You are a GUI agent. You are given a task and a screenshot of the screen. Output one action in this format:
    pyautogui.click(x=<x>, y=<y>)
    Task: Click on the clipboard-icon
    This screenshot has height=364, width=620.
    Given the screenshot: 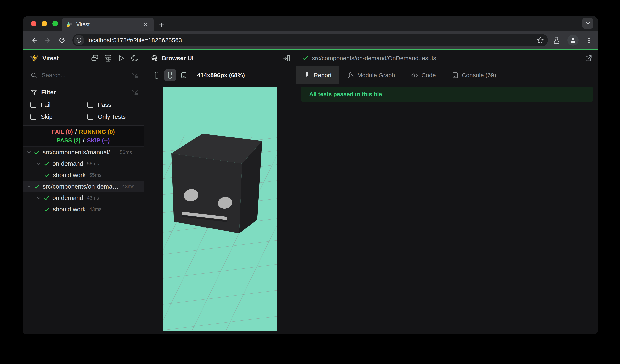 What is the action you would take?
    pyautogui.click(x=307, y=75)
    